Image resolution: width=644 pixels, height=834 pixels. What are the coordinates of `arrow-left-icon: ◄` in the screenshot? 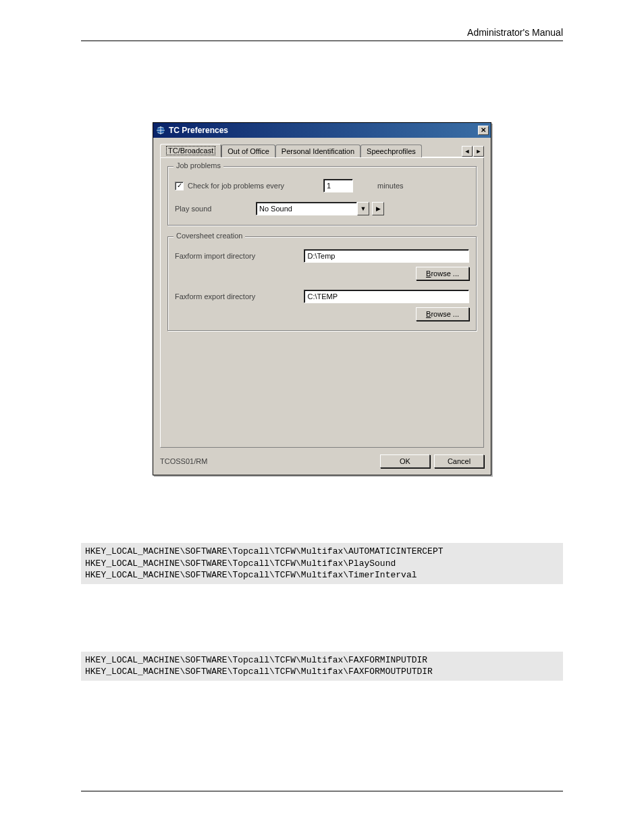 It's located at (467, 151).